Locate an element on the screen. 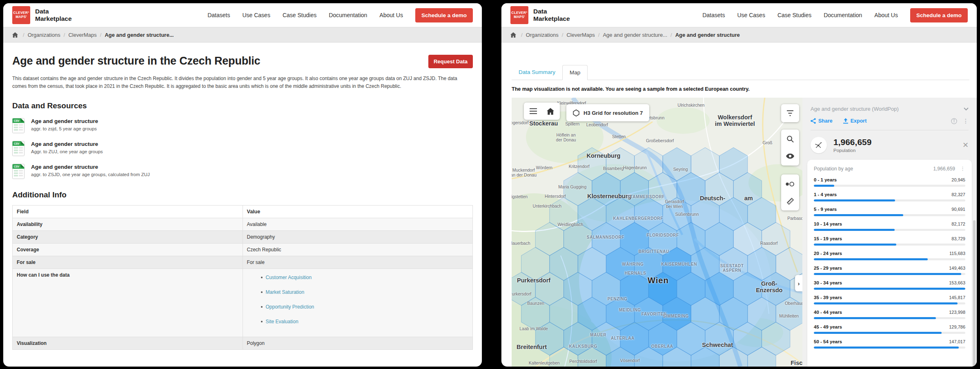 The image size is (980, 369). age-group-row: 10 - 14 years82,172 is located at coordinates (889, 226).